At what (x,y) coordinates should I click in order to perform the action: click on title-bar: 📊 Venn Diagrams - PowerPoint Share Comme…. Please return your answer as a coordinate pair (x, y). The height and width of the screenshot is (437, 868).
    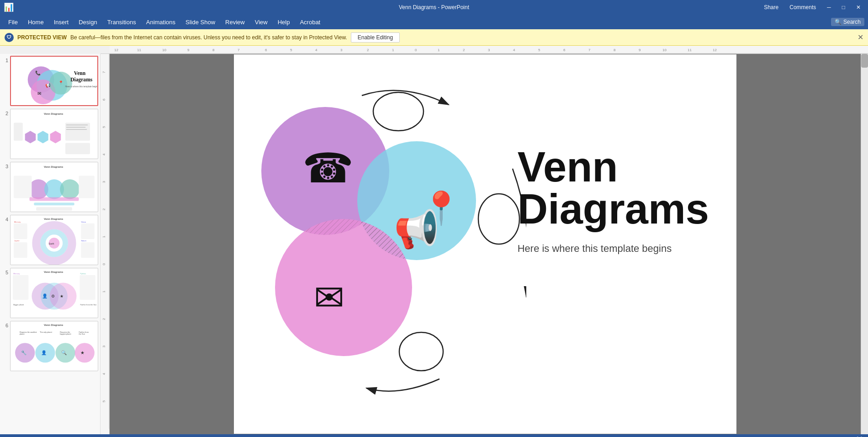
    Looking at the image, I should click on (434, 7).